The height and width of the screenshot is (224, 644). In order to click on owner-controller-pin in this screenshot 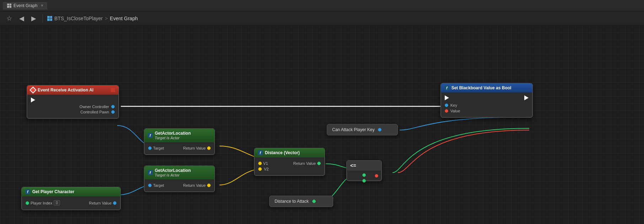, I will do `click(113, 107)`.